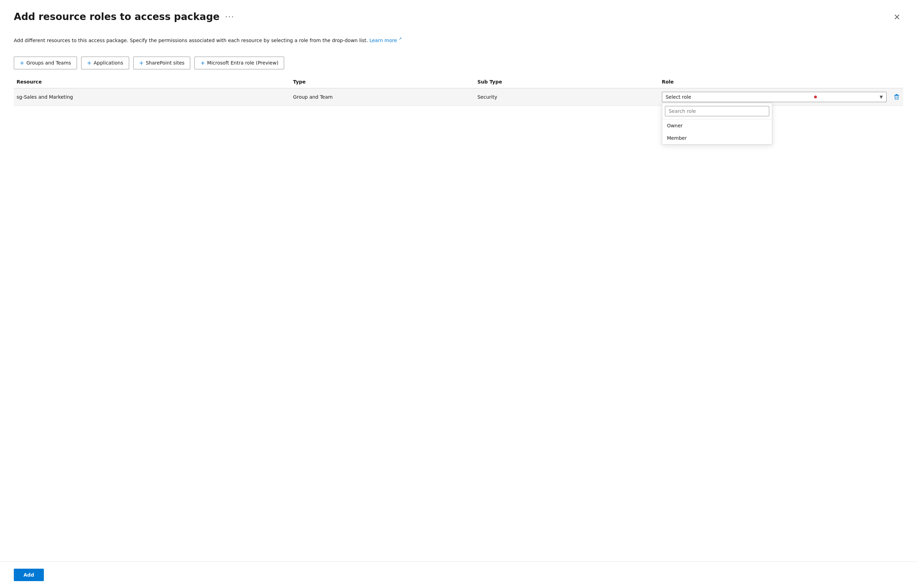  I want to click on panel-title-row: Add resource roles to access package ···, so click(124, 17).